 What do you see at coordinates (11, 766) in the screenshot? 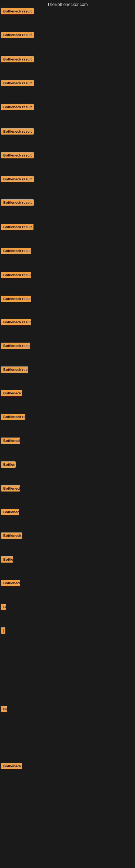
I see `bottleneck-badge-29: Bottleneck r` at bounding box center [11, 766].